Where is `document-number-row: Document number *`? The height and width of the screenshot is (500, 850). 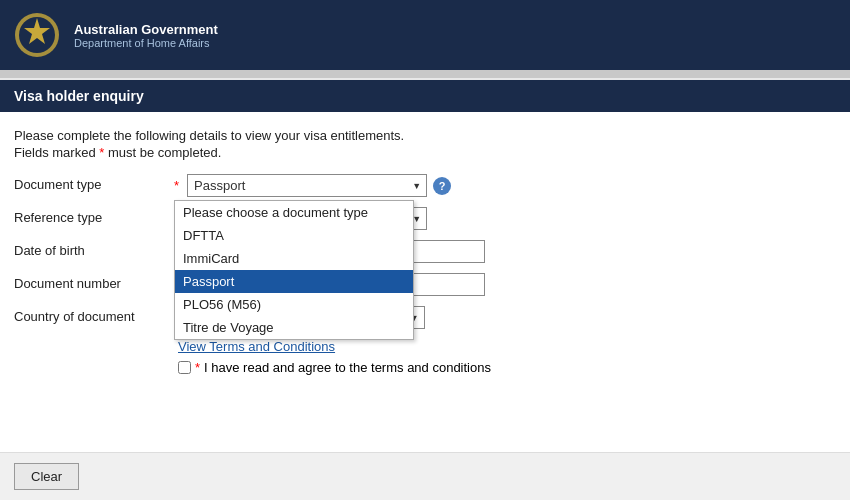
document-number-row: Document number * is located at coordinates (425, 284).